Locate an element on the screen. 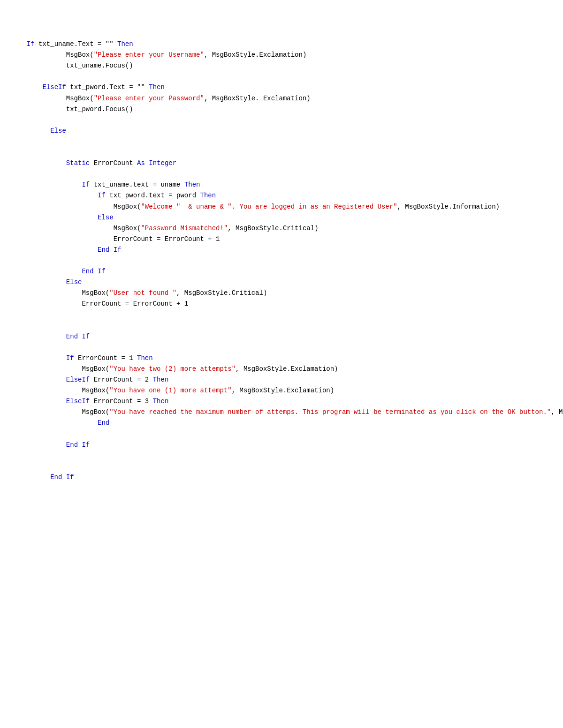 This screenshot has width=563, height=728. keyword-elseif-2: ElseIf is located at coordinates (78, 380).